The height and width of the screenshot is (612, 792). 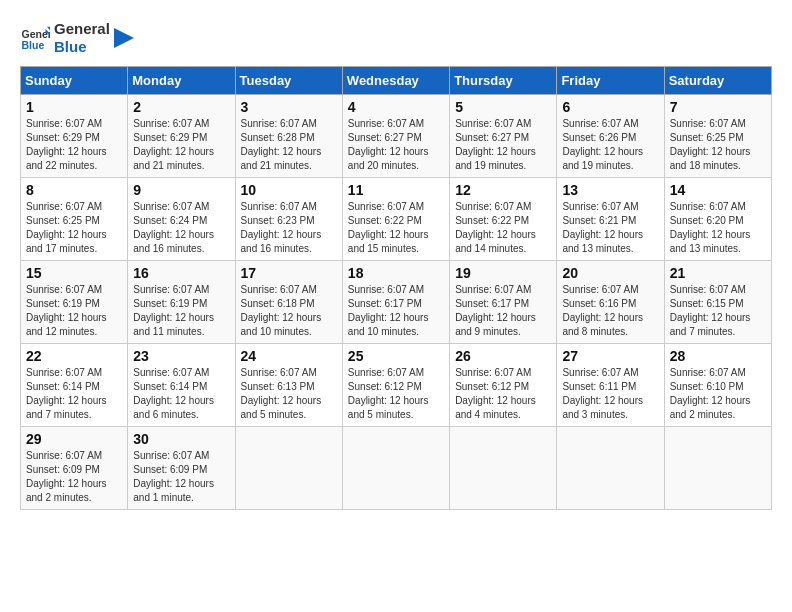 What do you see at coordinates (288, 302) in the screenshot?
I see `calendar-cell: 17 Sunrise: 6:07 AMSunset: 6:18 PMDaylig…` at bounding box center [288, 302].